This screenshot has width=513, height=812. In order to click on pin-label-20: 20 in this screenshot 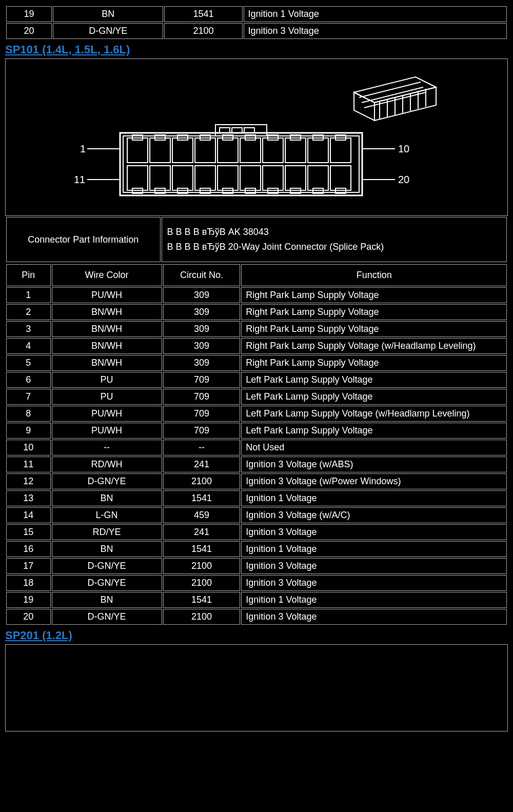, I will do `click(404, 180)`.